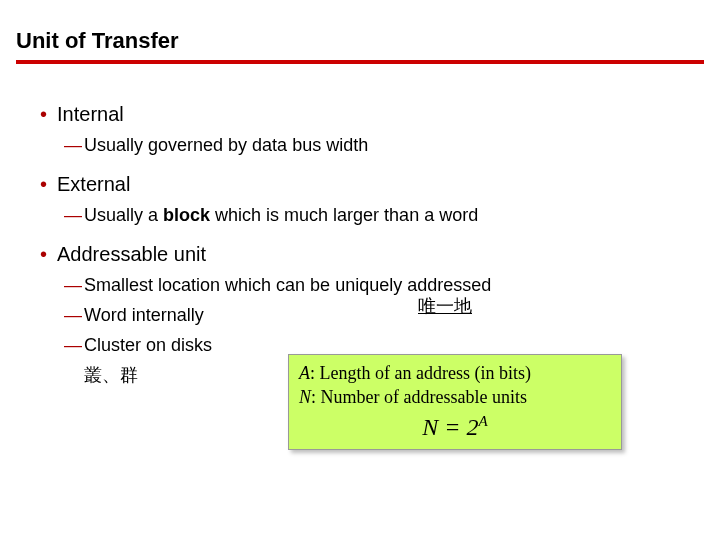 The height and width of the screenshot is (540, 720). What do you see at coordinates (372, 114) in the screenshot?
I see `bullet-internal: • Internal` at bounding box center [372, 114].